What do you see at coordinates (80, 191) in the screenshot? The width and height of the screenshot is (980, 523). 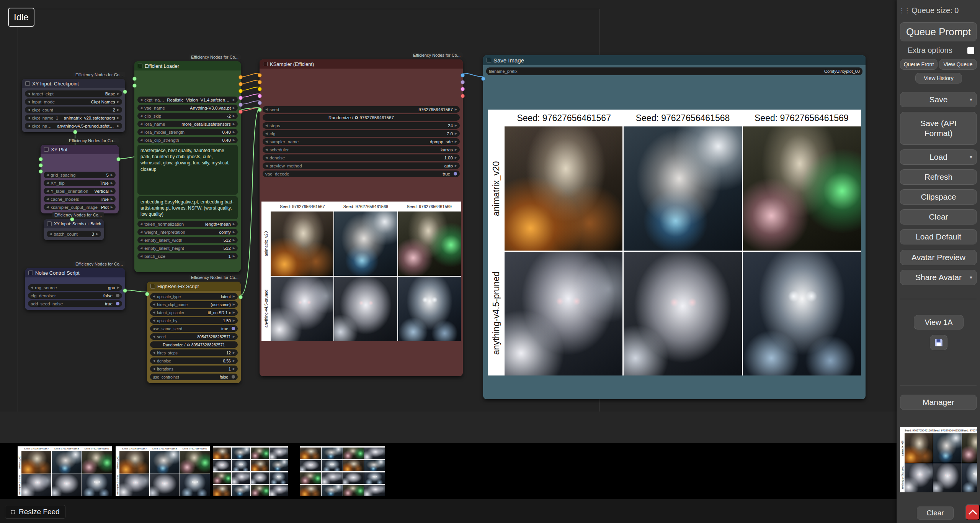 I see `node-widget: ◀ Y_label_orientation Vertical ▶` at bounding box center [80, 191].